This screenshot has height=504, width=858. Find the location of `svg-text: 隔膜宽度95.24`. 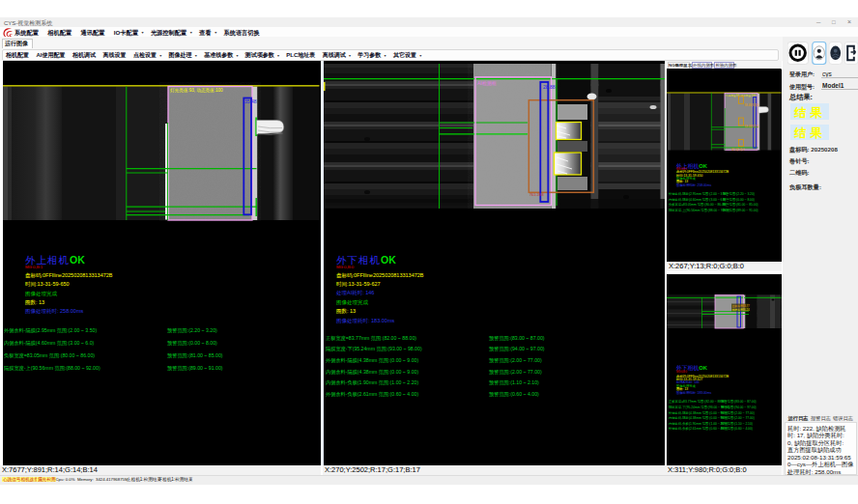

svg-text: 隔膜宽度95.24 is located at coordinates (742, 310).